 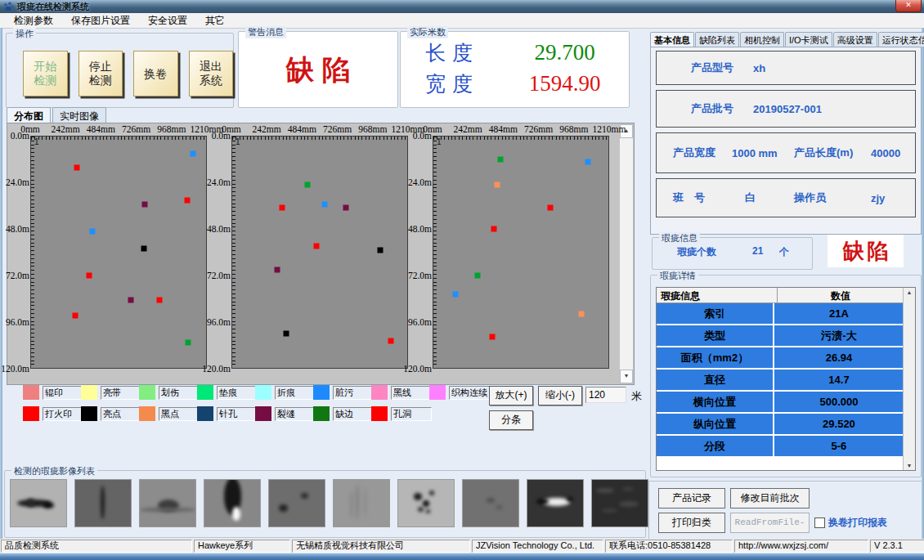 What do you see at coordinates (809, 39) in the screenshot?
I see `tab-io-card-test: I/O卡测试` at bounding box center [809, 39].